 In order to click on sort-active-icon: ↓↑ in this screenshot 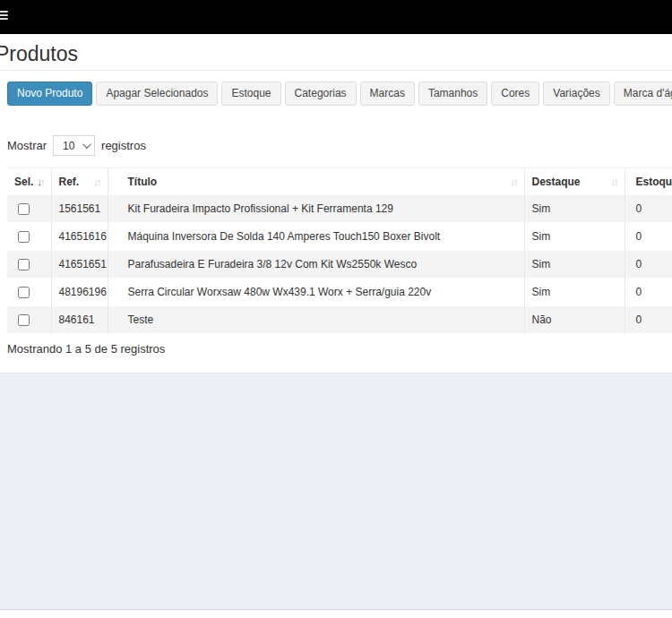, I will do `click(41, 182)`.